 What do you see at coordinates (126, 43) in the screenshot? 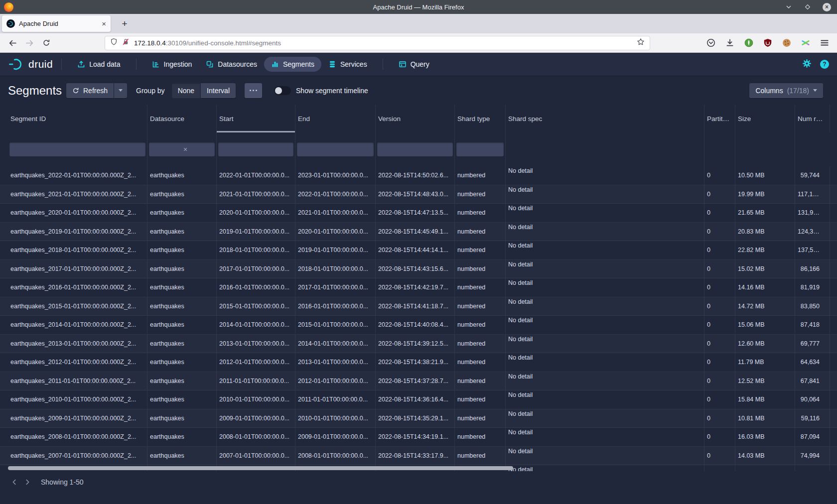
I see `lock-insecure-icon` at bounding box center [126, 43].